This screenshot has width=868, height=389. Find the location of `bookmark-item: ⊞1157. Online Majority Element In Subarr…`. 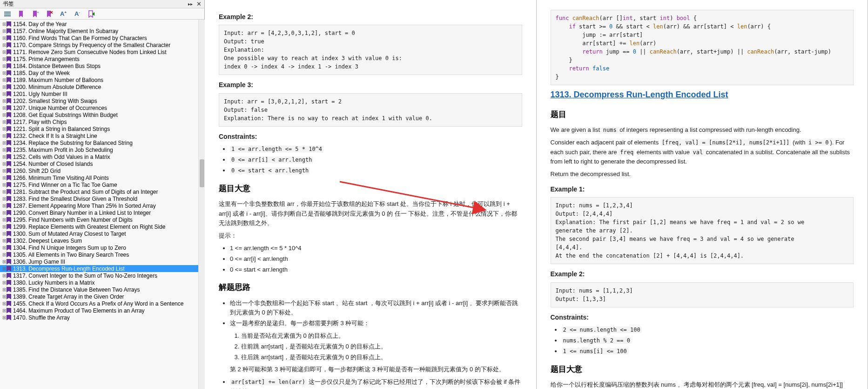

bookmark-item: ⊞1157. Online Majority Element In Subarr… is located at coordinates (102, 31).